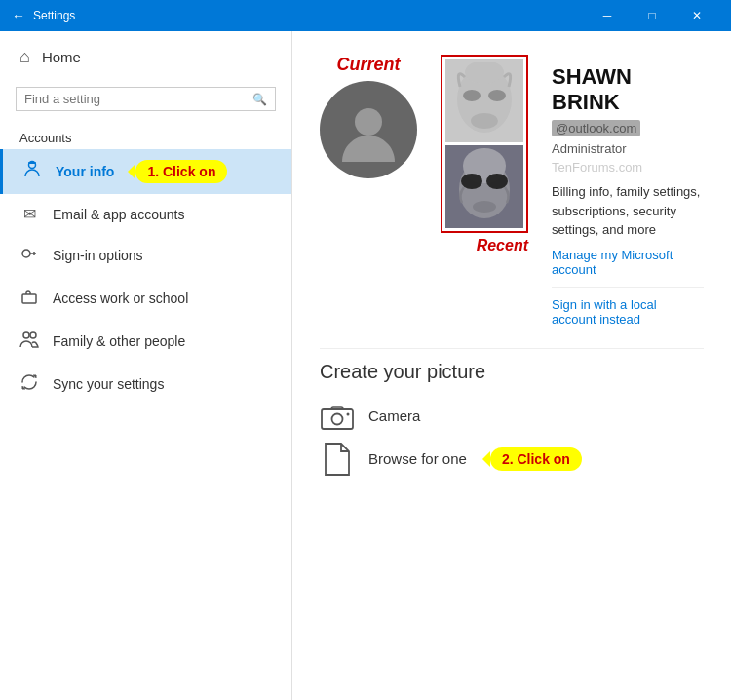 This screenshot has width=731, height=700. I want to click on title-bar: ← Settings ─ □ ✕, so click(366, 16).